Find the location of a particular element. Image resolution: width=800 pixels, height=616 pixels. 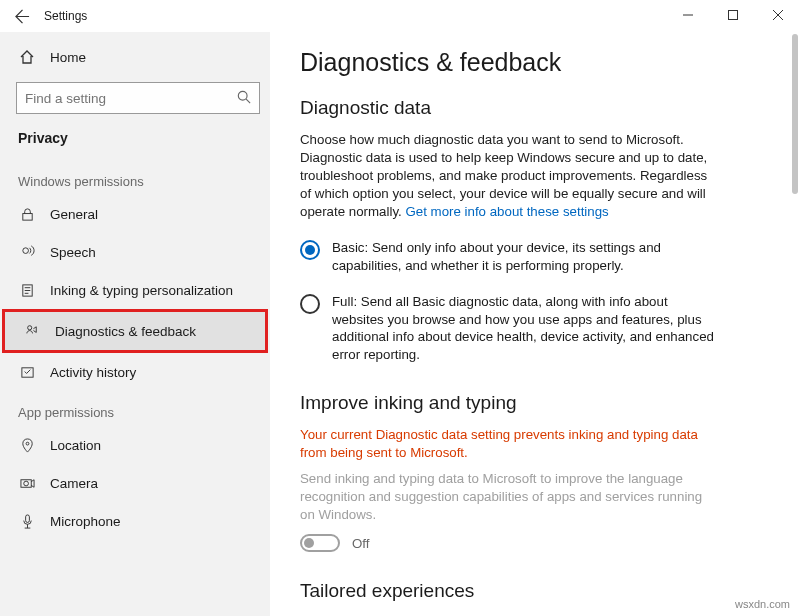

sidebar-item-location: Location is located at coordinates (135, 445).